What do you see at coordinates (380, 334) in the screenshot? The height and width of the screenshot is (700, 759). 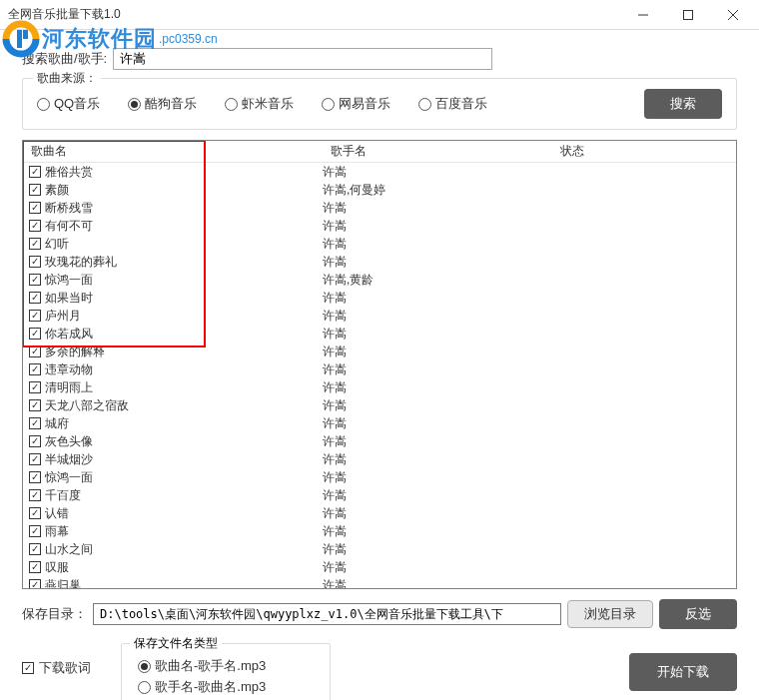 I see `table-row: 你若成风许嵩` at bounding box center [380, 334].